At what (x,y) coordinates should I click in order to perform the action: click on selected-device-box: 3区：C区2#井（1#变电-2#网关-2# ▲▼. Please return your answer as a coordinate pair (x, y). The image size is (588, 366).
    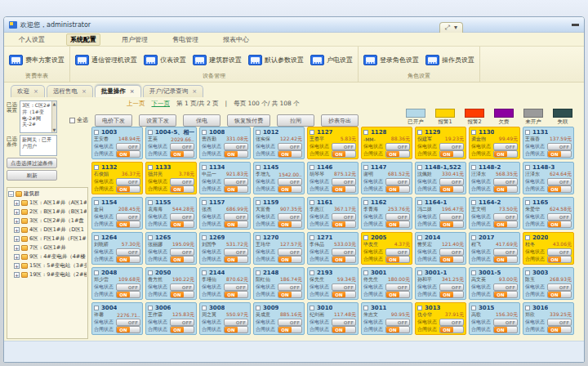
    Looking at the image, I should click on (38, 117).